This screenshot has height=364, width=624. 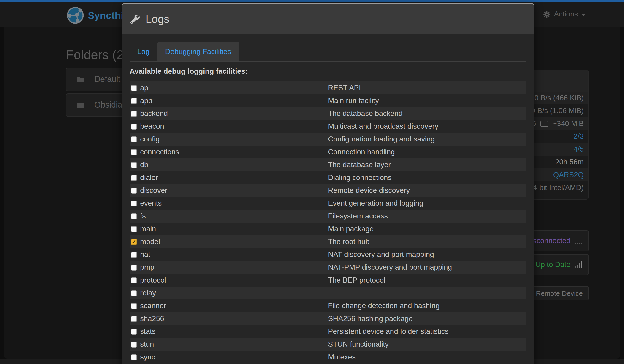 I want to click on facility-description: Configuration loading and saving, so click(x=427, y=139).